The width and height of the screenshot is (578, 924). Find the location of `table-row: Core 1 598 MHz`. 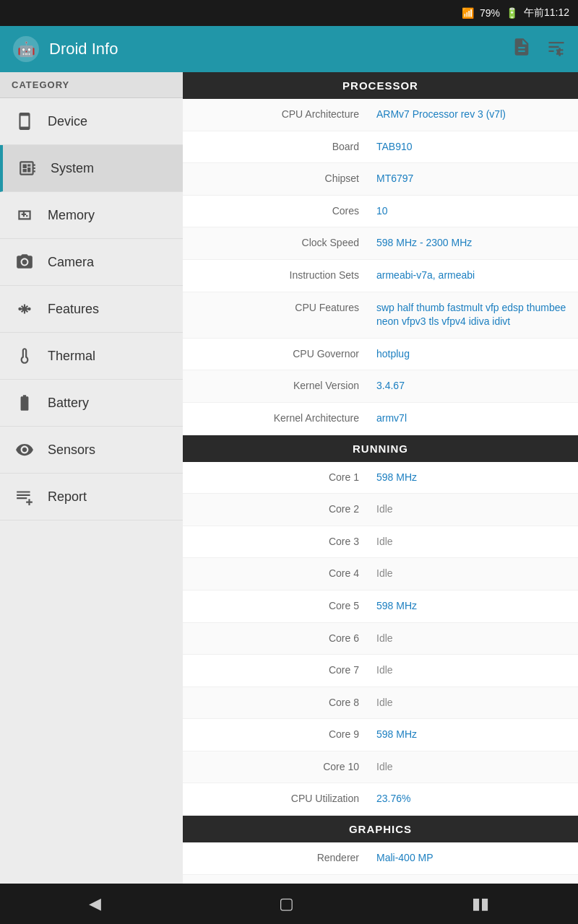

table-row: Core 1 598 MHz is located at coordinates (380, 478).